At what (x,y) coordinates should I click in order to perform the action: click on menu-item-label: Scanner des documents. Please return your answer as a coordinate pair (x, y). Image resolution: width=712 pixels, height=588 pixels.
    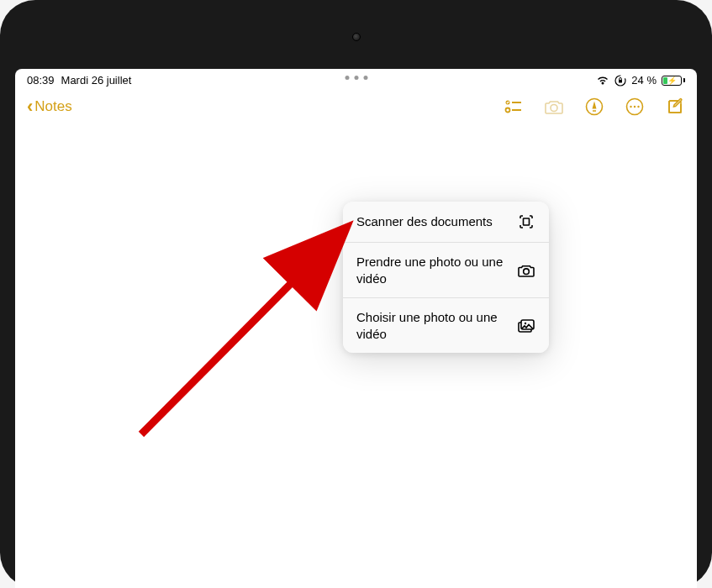
    Looking at the image, I should click on (429, 222).